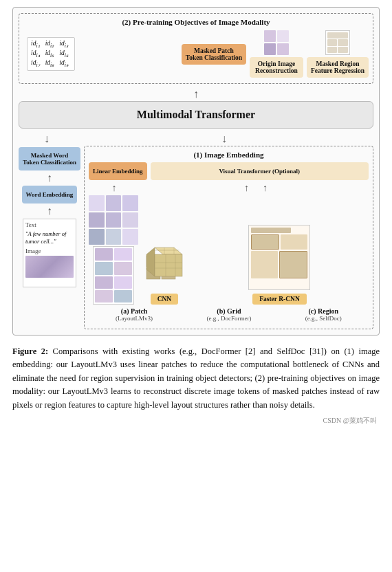 This screenshot has width=392, height=572. I want to click on region-col: Faster R-CNN, so click(279, 265).